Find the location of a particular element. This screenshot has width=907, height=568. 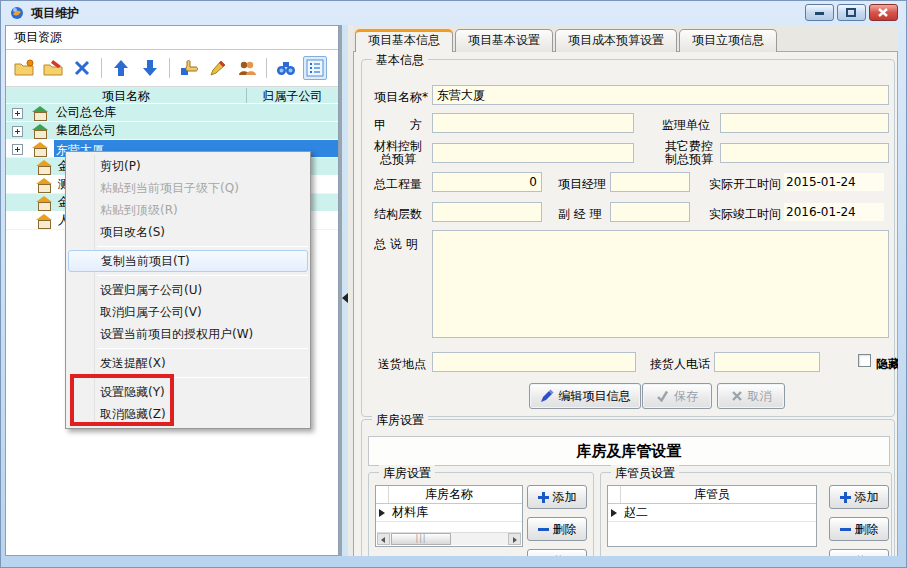

deputy-manager-label: 副 经 理 is located at coordinates (580, 214).